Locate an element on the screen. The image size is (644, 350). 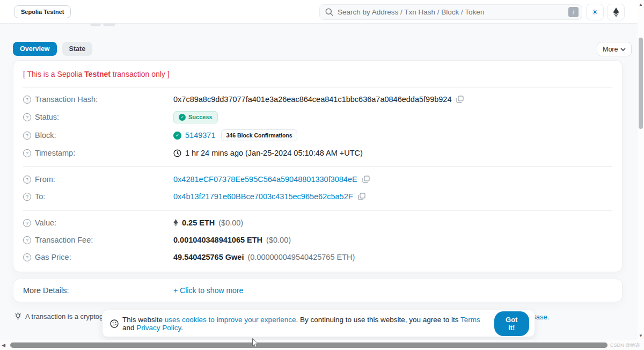
more-details-card: More Details: + Click to show more is located at coordinates (318, 290).